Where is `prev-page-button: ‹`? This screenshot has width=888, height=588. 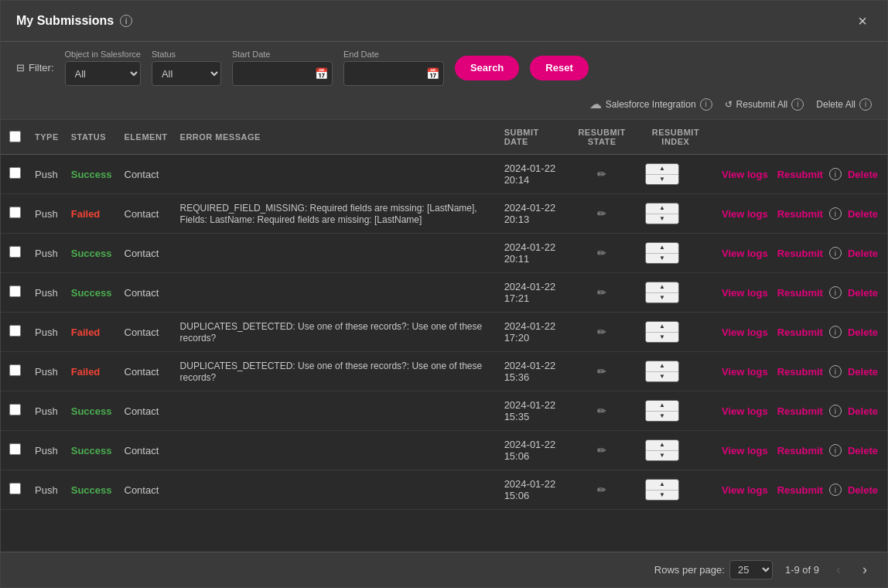 prev-page-button: ‹ is located at coordinates (838, 569).